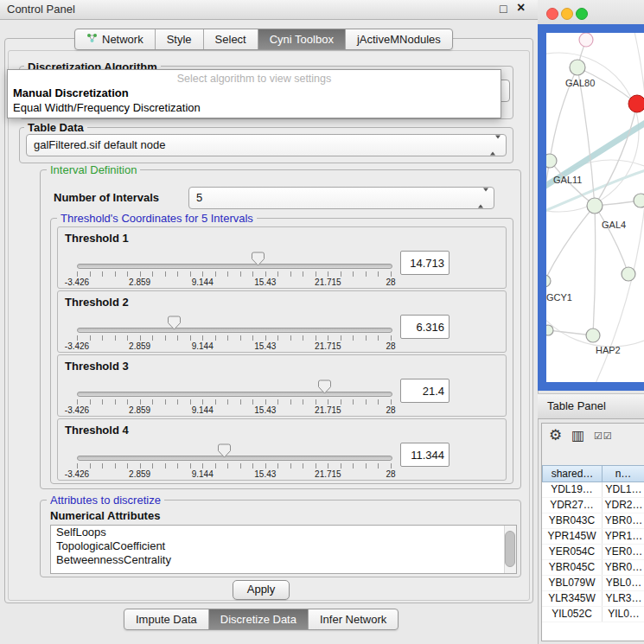 The width and height of the screenshot is (644, 644). I want to click on table-cell-shared-name: YBL079W, so click(572, 583).